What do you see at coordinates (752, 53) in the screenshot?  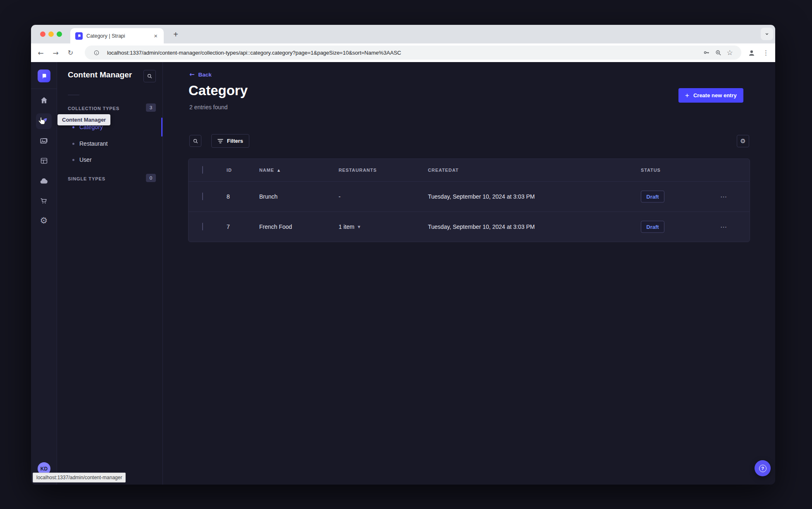 I see `profile-avatar-icon` at bounding box center [752, 53].